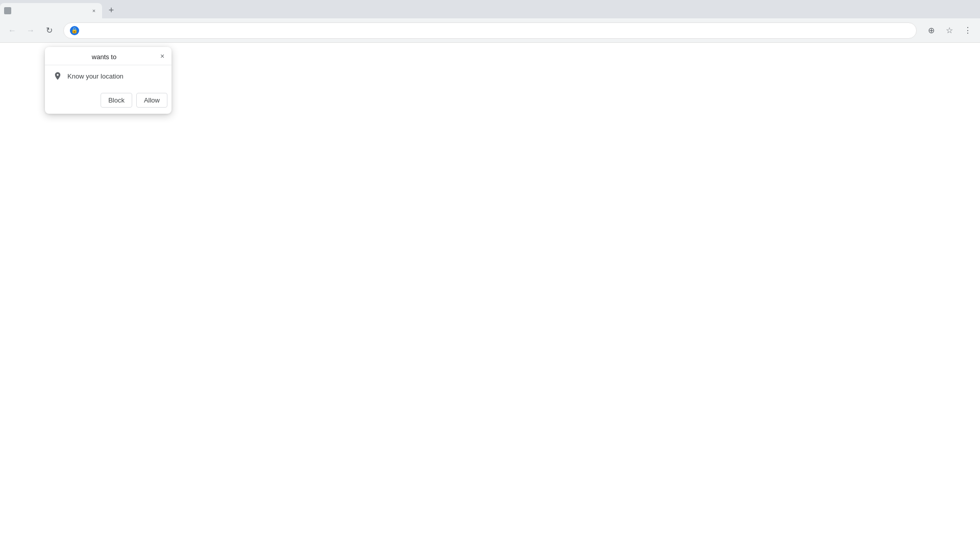 The width and height of the screenshot is (980, 533). What do you see at coordinates (949, 31) in the screenshot?
I see `star-icon: ☆` at bounding box center [949, 31].